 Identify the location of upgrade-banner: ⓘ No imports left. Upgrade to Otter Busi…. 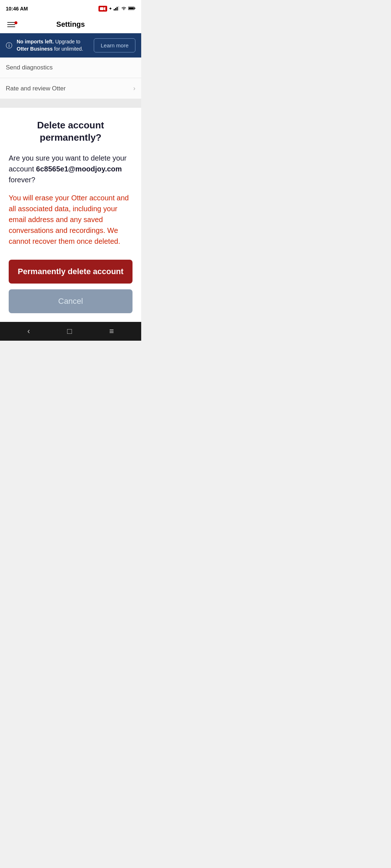
(71, 46).